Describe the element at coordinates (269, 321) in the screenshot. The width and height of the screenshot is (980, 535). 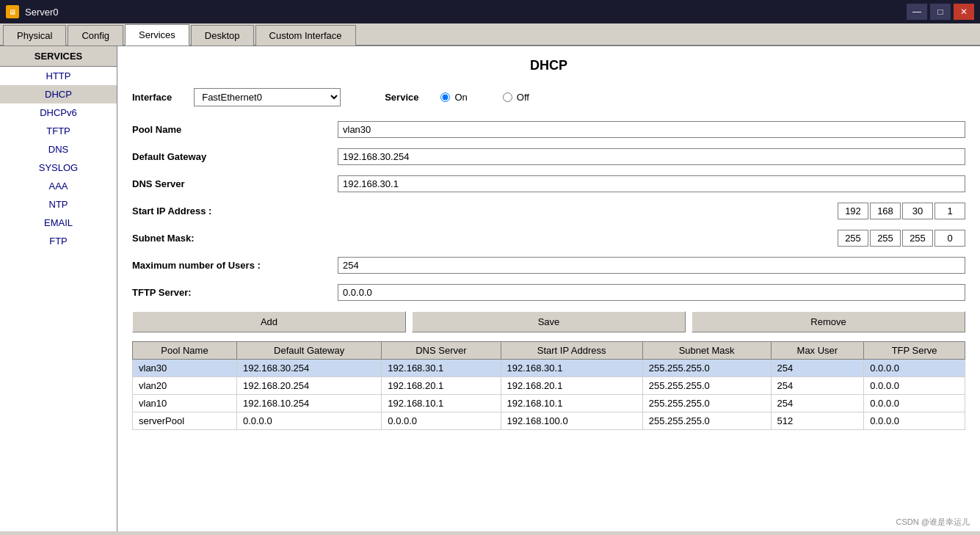
I see `add-button: Add` at that location.